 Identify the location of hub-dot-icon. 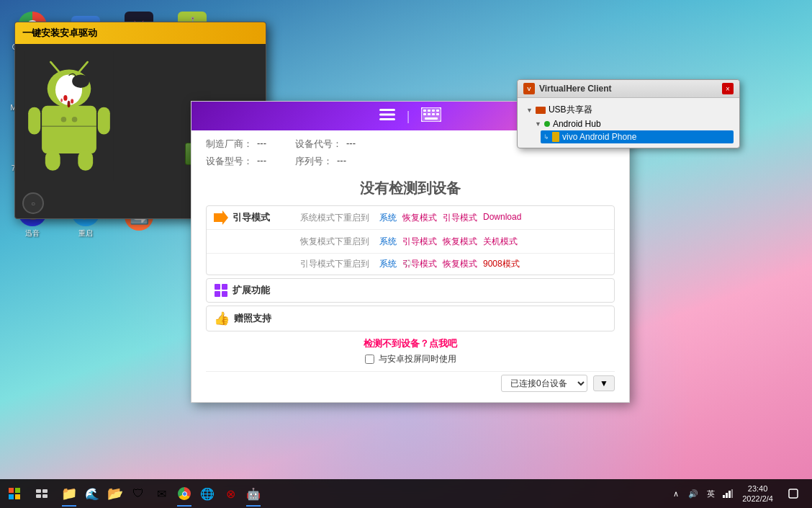
(547, 124).